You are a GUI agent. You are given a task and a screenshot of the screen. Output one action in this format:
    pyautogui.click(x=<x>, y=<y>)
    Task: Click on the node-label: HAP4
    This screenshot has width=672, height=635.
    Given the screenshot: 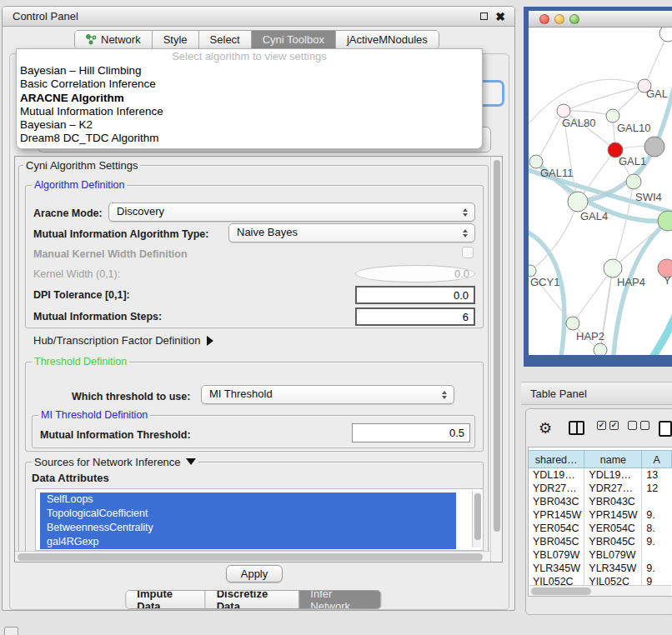 What is the action you would take?
    pyautogui.click(x=631, y=282)
    